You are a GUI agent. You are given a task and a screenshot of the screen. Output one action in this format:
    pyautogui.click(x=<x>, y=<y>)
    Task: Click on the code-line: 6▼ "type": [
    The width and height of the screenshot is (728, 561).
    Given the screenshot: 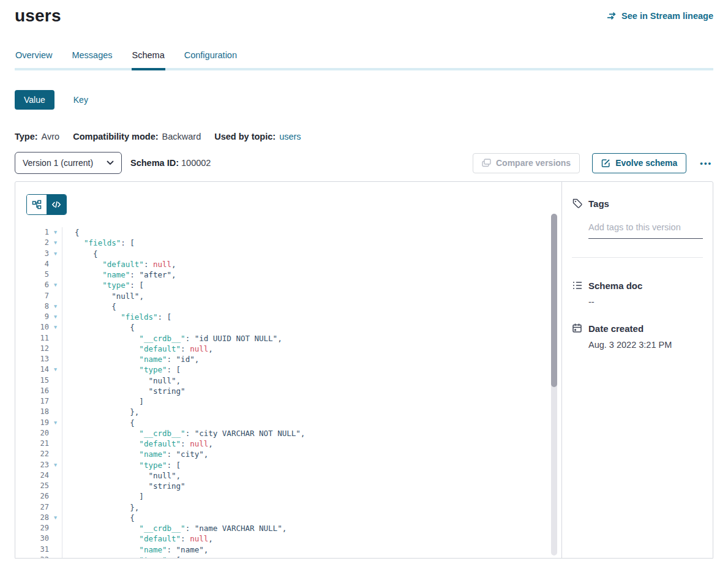 What is the action you would take?
    pyautogui.click(x=294, y=285)
    